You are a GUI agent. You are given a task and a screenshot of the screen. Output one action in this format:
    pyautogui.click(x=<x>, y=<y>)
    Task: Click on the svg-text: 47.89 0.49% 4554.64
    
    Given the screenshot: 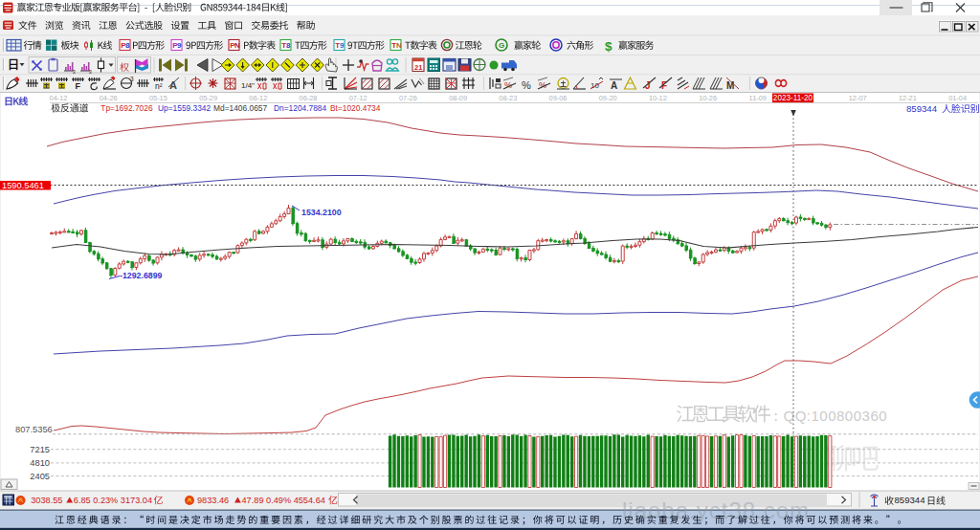 What is the action you would take?
    pyautogui.click(x=283, y=500)
    